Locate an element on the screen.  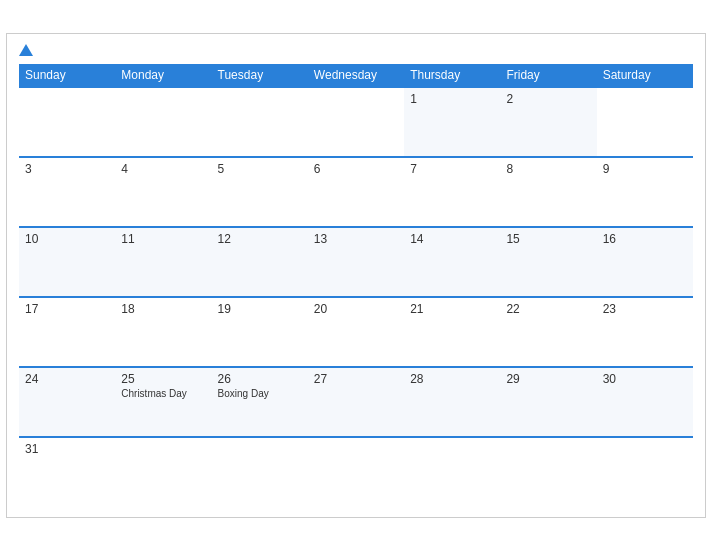
calendar-cell: 14 is located at coordinates (452, 262).